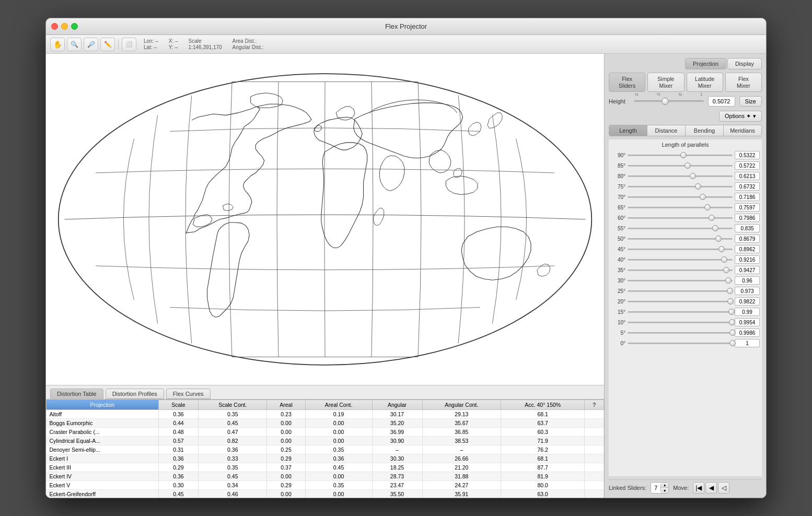 This screenshot has width=812, height=516. I want to click on table-row: Eckert V0.300.340.290.3523.4724.2780.0, so click(325, 486).